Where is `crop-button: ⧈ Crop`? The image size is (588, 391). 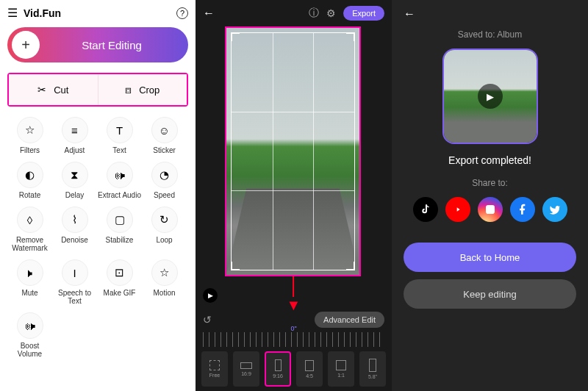
crop-button: ⧈ Crop is located at coordinates (143, 90).